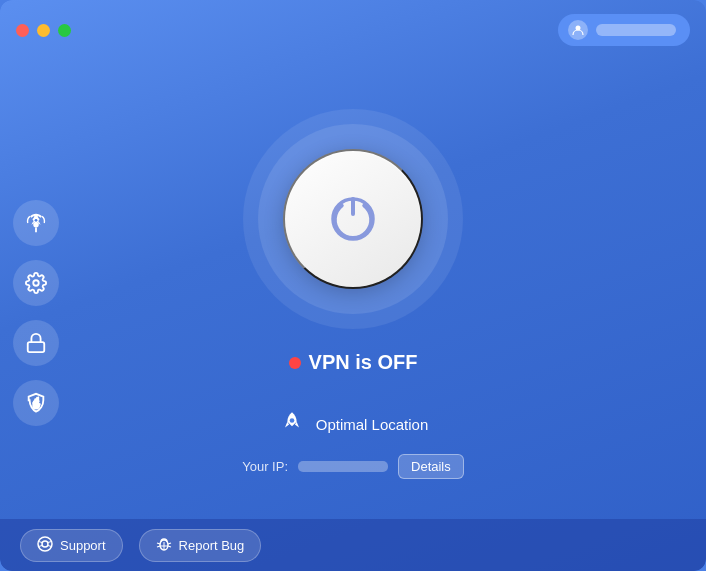 Image resolution: width=706 pixels, height=571 pixels. I want to click on user-name, so click(636, 30).